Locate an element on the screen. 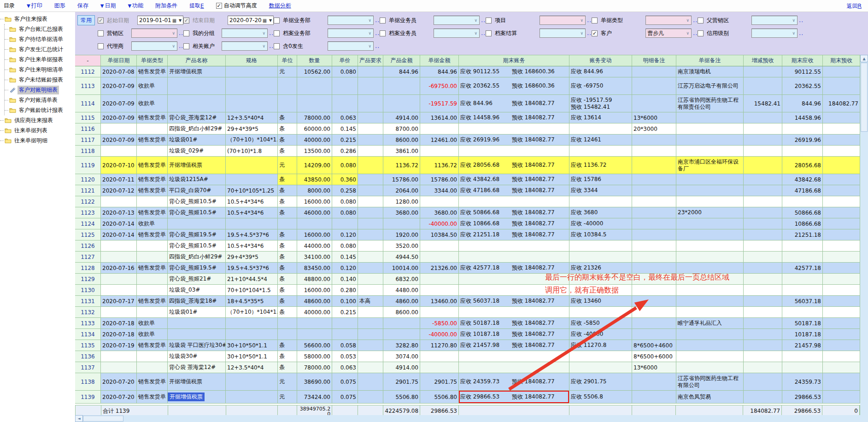  cell-num: 1124 is located at coordinates (88, 224).